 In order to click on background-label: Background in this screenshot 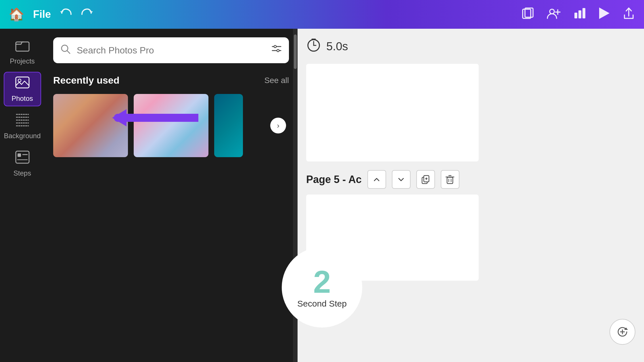, I will do `click(22, 136)`.